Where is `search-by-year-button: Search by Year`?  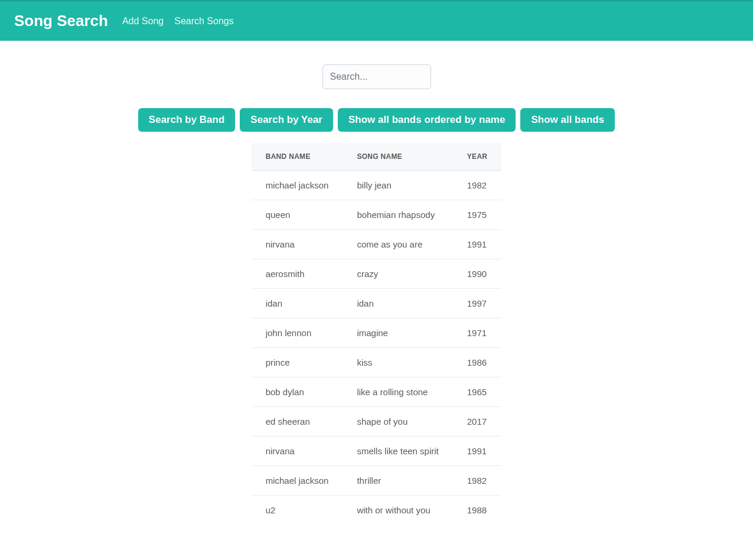
search-by-year-button: Search by Year is located at coordinates (286, 120).